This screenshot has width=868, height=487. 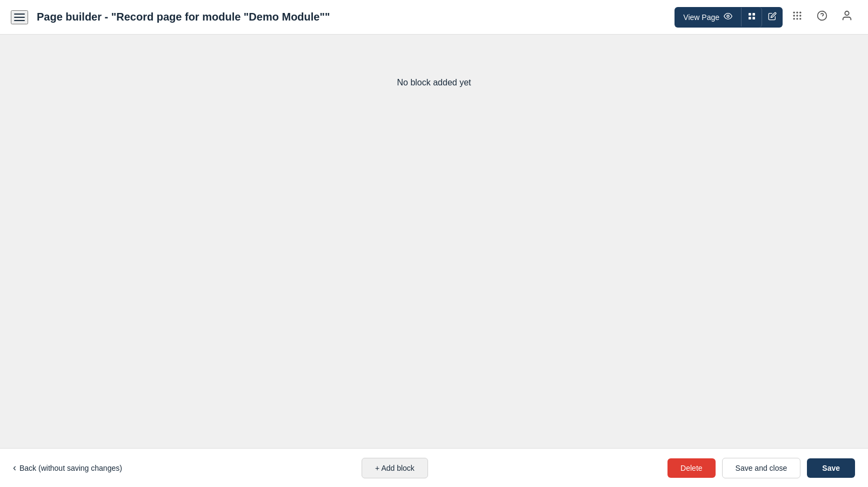 I want to click on view-page-label: View Page, so click(x=702, y=17).